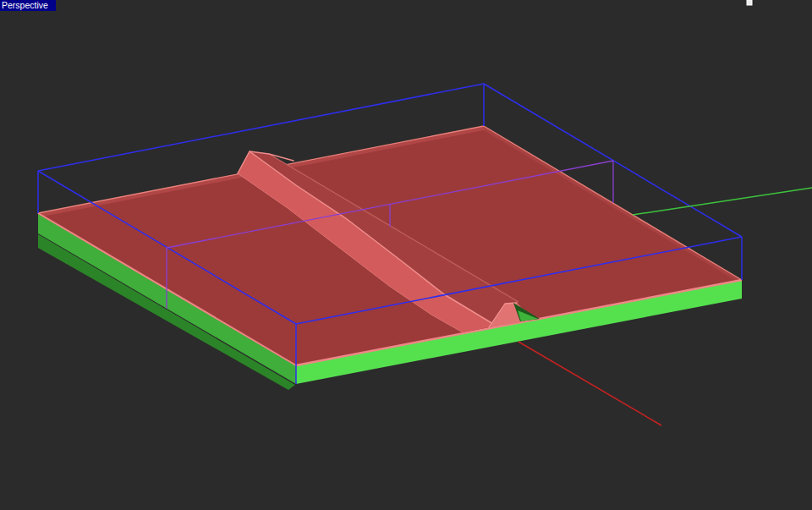 The height and width of the screenshot is (510, 812). What do you see at coordinates (590, 384) in the screenshot?
I see `x-axis-line` at bounding box center [590, 384].